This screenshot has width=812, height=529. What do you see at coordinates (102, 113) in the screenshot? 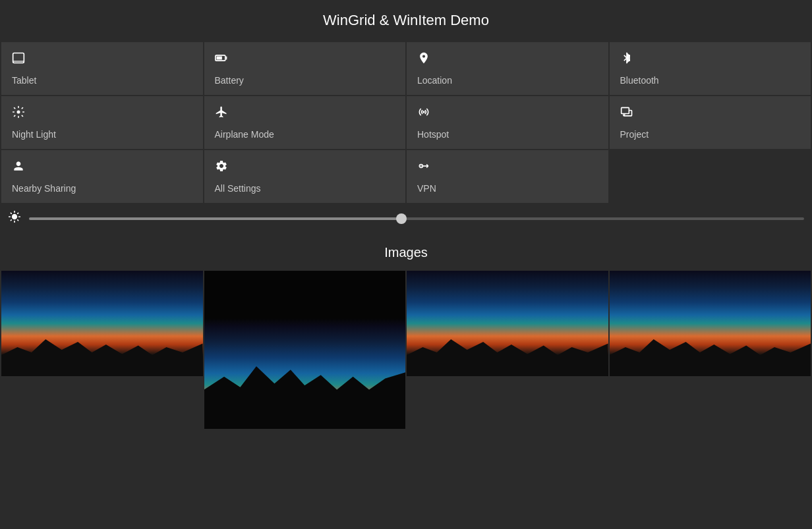
I see `night-light-icon` at bounding box center [102, 113].